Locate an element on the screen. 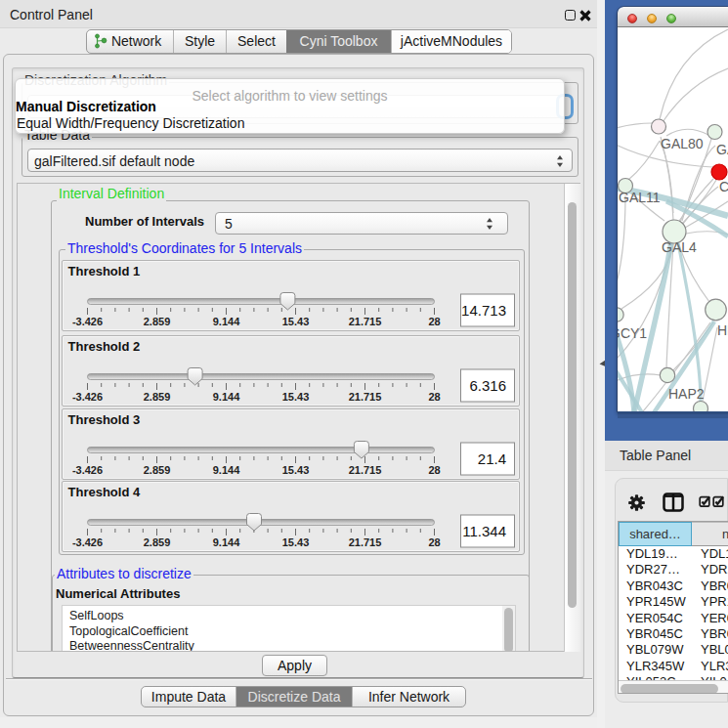 This screenshot has width=728, height=728. svg-text: HI is located at coordinates (723, 330).